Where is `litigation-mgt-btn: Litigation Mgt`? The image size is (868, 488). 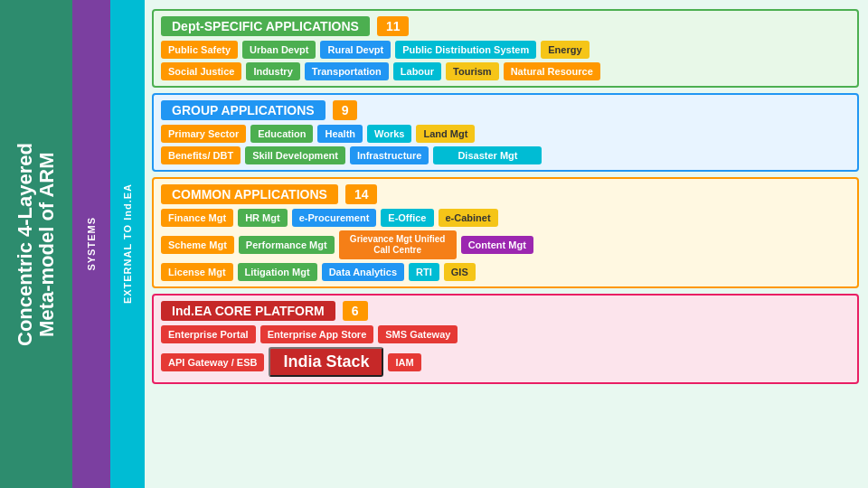
litigation-mgt-btn: Litigation Mgt is located at coordinates (278, 272).